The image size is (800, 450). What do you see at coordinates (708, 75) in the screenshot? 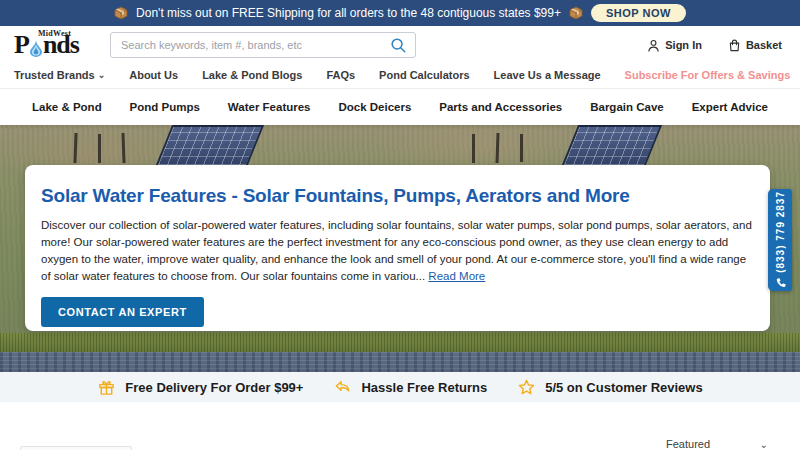
I see `nav-subscribe-offers: Subscribe For Offers & Savings` at bounding box center [708, 75].